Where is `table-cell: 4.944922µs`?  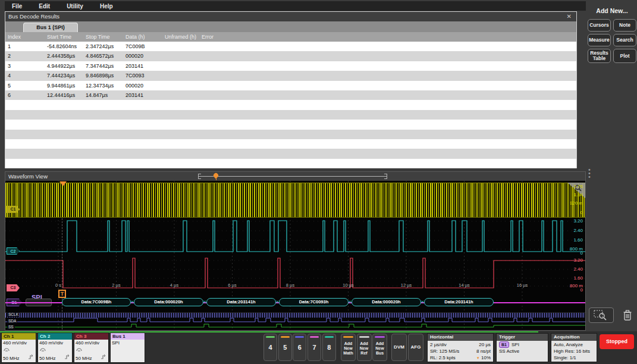 table-cell: 4.944922µs is located at coordinates (64, 66).